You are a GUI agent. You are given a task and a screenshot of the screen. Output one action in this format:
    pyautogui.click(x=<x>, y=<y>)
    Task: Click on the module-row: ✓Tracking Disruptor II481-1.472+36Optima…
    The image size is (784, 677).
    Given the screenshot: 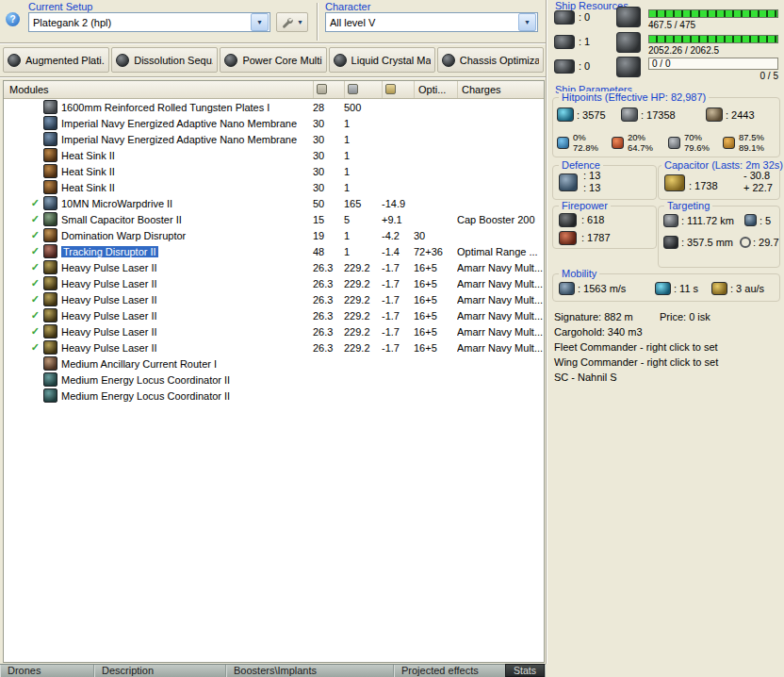 What is the action you would take?
    pyautogui.click(x=273, y=251)
    